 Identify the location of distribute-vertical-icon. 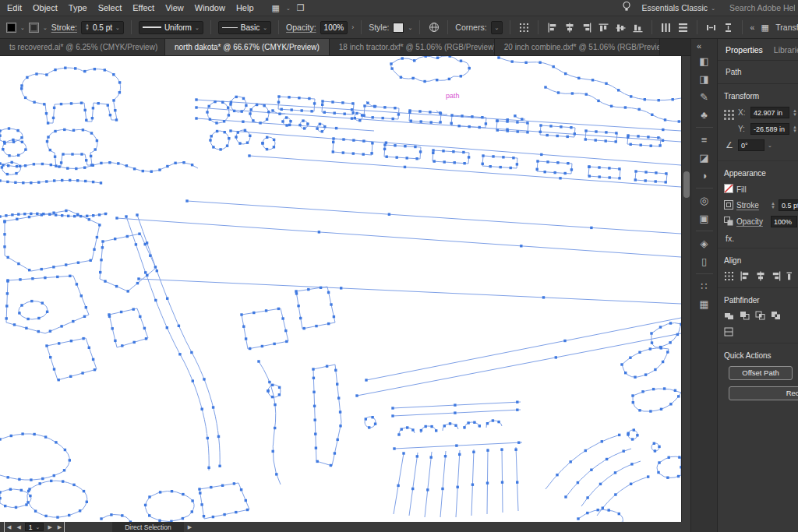
(683, 28).